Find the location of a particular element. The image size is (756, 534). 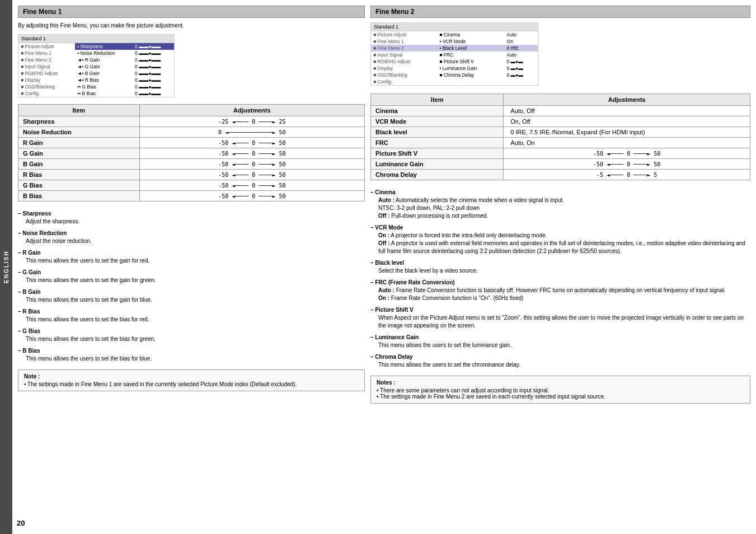

note-item: • There are some parameters can not adju… is located at coordinates (561, 391).